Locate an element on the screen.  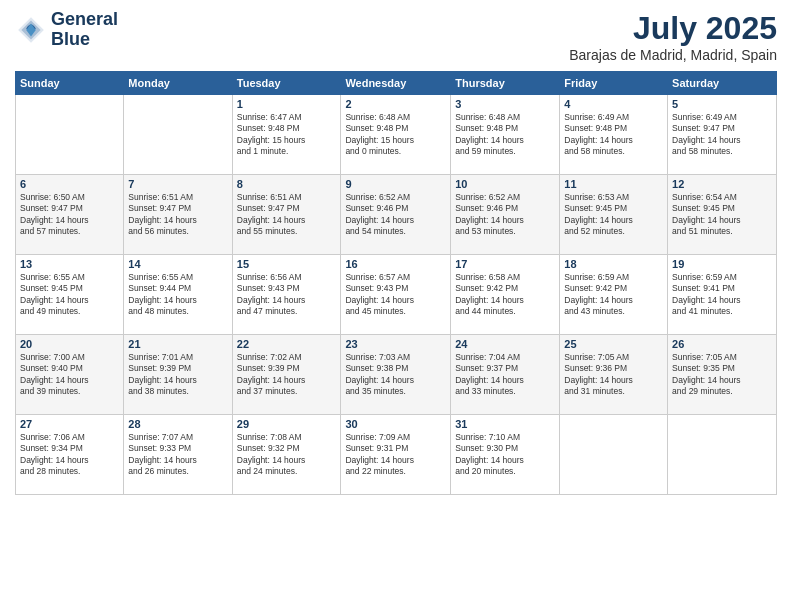
calendar-day-cell: 12Sunrise: 6:54 AM Sunset: 9:45 PM Dayli… is located at coordinates (722, 215).